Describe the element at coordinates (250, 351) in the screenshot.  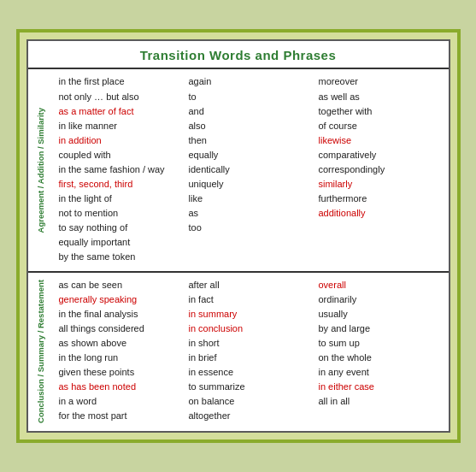
I see `col-2-2: after allin factin summaryin conclusioni…` at that location.